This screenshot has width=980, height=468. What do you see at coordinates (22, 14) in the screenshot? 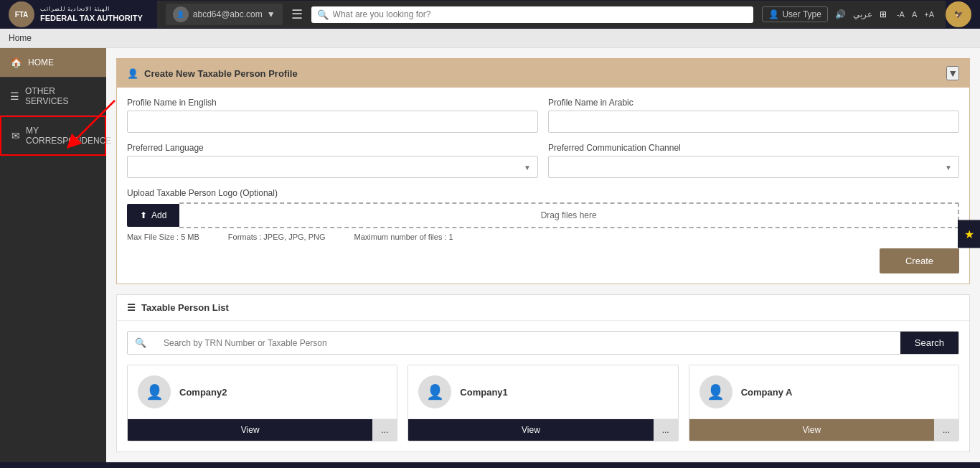
I see `logo-icon: FTA` at bounding box center [22, 14].